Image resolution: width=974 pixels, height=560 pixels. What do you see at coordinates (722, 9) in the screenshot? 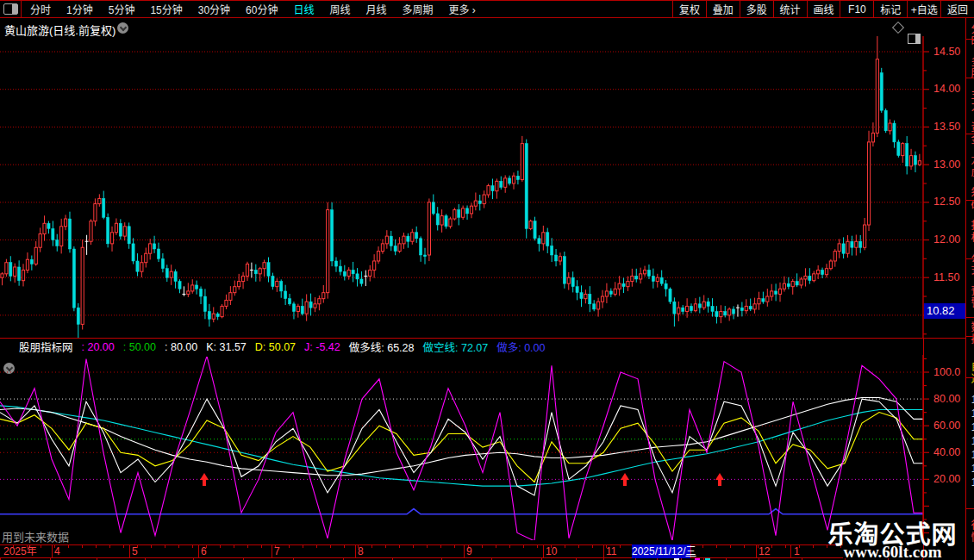
I see `toolbar-button-叠加: 叠加` at bounding box center [722, 9].